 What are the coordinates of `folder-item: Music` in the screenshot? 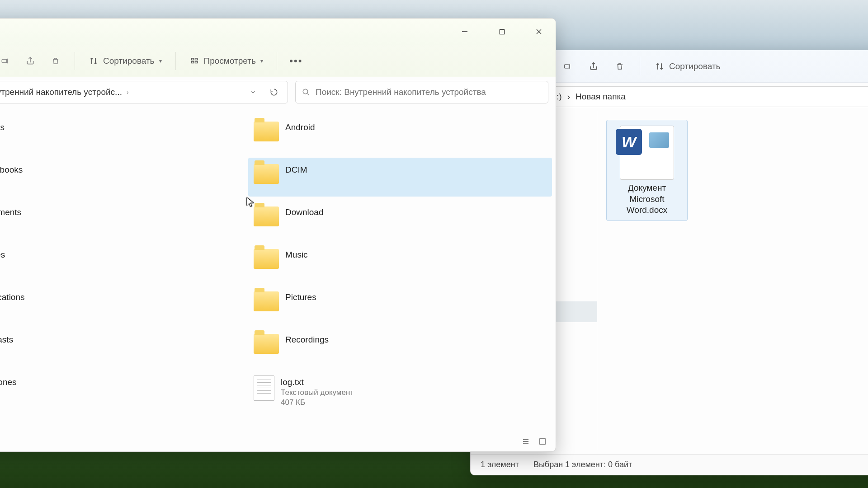 It's located at (400, 262).